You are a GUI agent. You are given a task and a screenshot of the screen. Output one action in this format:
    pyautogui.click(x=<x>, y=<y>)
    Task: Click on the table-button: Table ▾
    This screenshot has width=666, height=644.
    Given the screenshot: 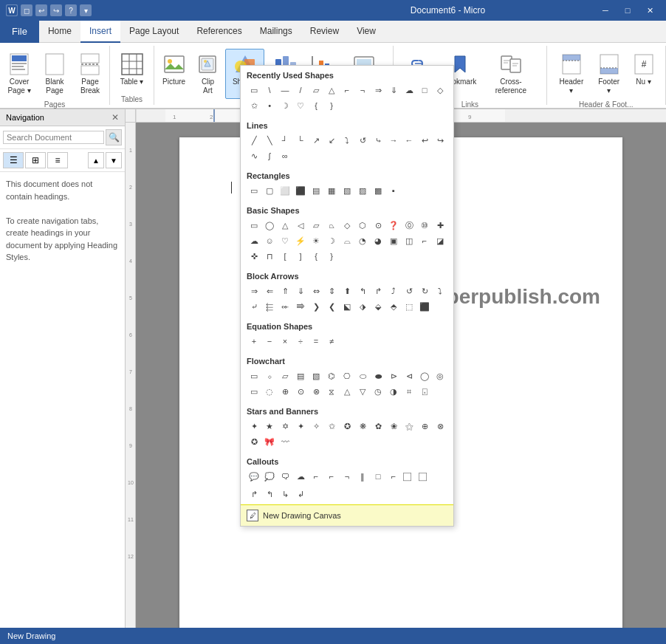 What is the action you would take?
    pyautogui.click(x=132, y=69)
    